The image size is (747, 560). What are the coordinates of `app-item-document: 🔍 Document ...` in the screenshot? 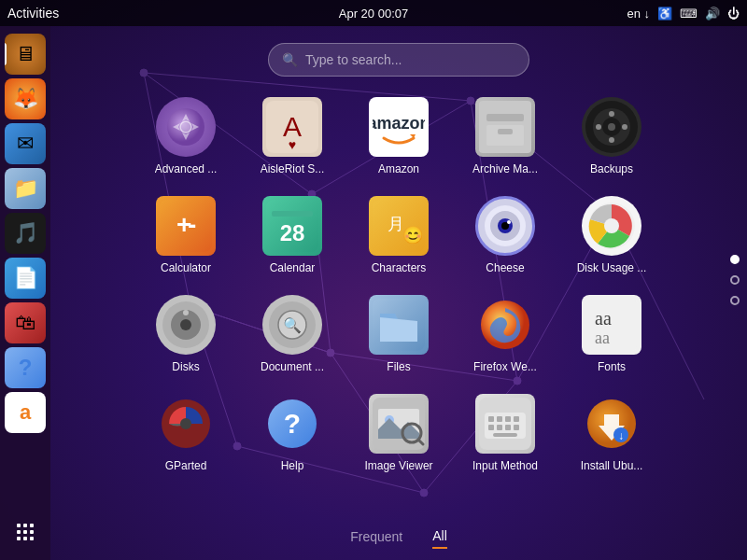 It's located at (292, 333).